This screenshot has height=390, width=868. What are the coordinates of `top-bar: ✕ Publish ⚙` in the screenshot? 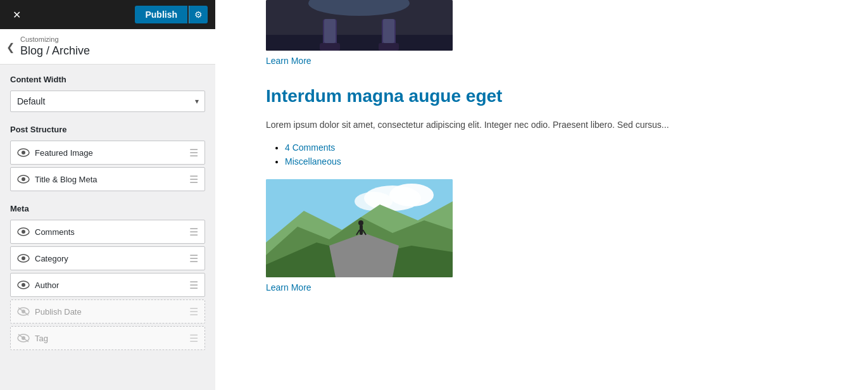 It's located at (108, 15).